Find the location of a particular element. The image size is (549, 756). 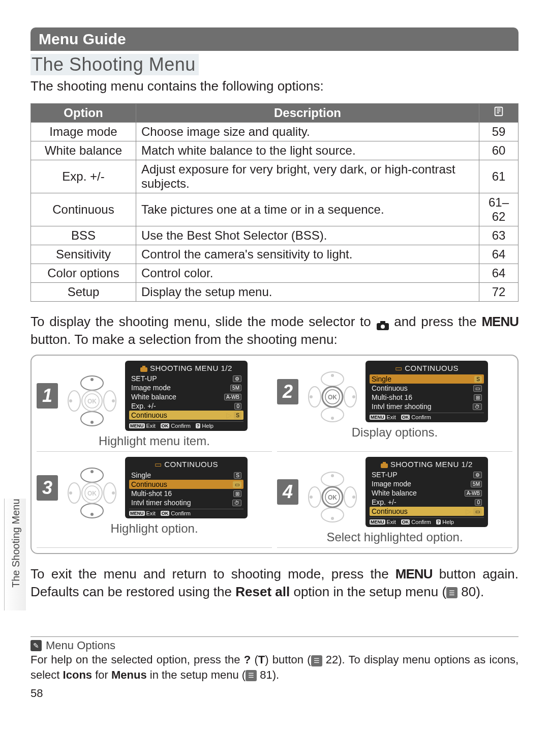

option-page: 61–62 is located at coordinates (499, 210).